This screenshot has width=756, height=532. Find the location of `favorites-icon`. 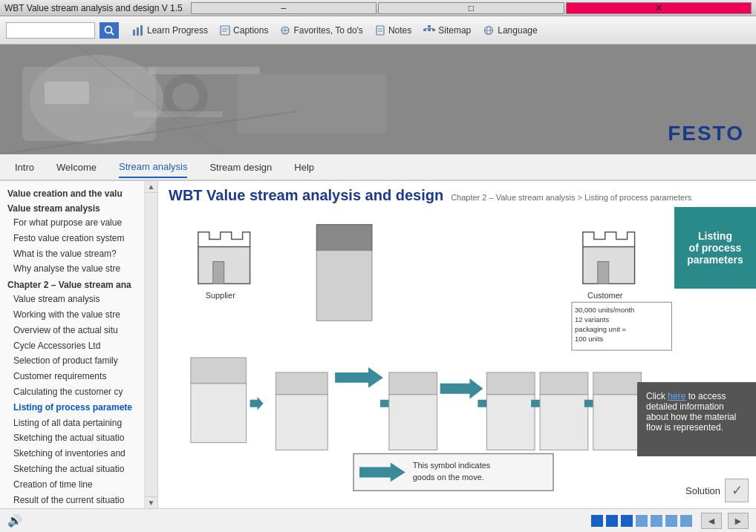

favorites-icon is located at coordinates (285, 30).